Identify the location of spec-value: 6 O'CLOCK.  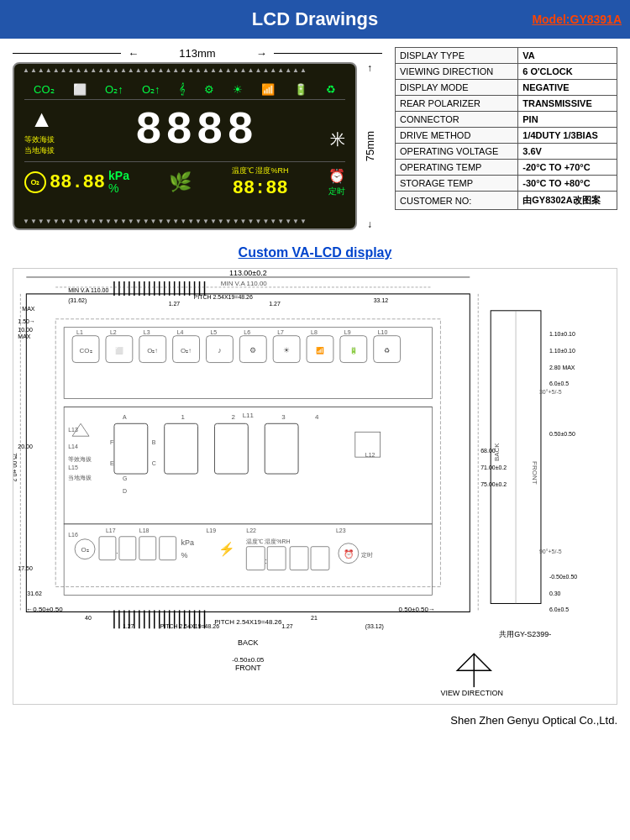
(568, 72).